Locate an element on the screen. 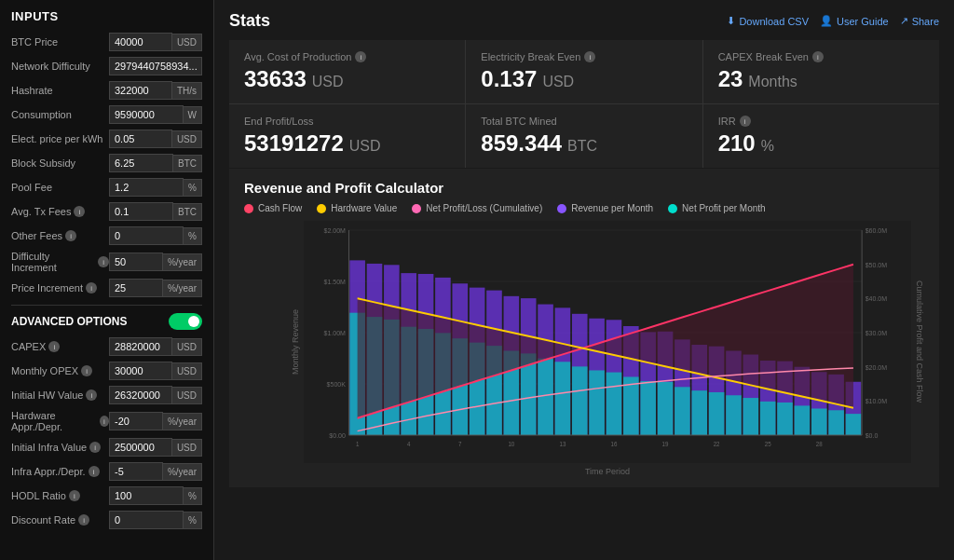  stat-card: End Profit/Loss53191272USD is located at coordinates (347, 136).